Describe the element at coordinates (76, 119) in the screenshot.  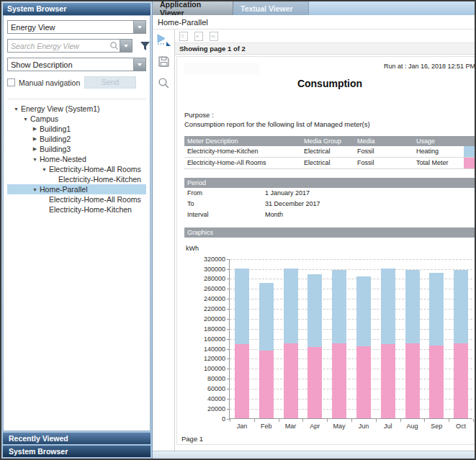
I see `tree-item-campus: ▼Campus` at that location.